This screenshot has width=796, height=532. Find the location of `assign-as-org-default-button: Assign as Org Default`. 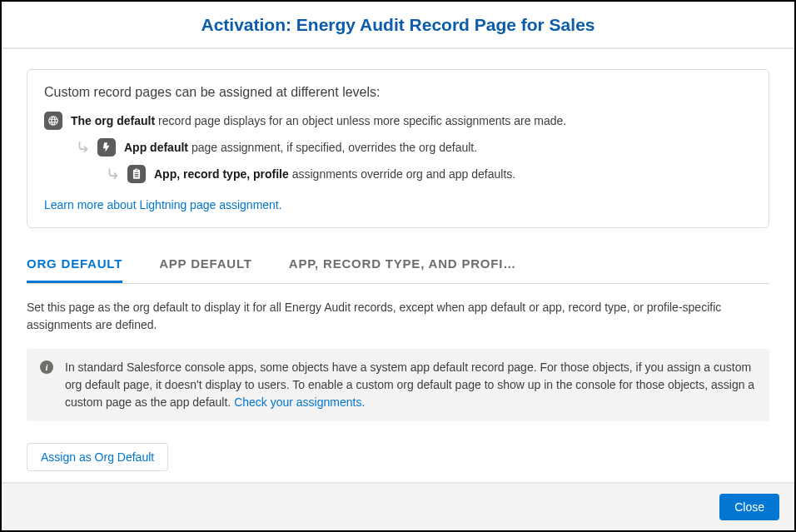

assign-as-org-default-button: Assign as Org Default is located at coordinates (97, 457).